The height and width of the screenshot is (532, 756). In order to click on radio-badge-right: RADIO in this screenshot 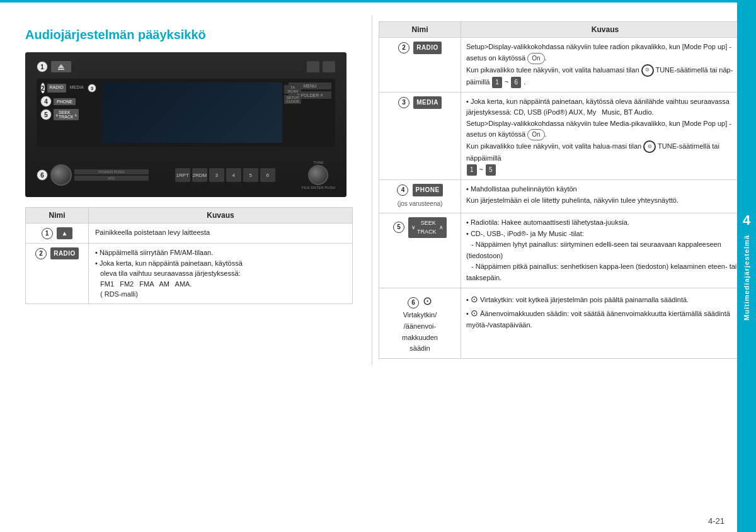, I will do `click(427, 48)`.